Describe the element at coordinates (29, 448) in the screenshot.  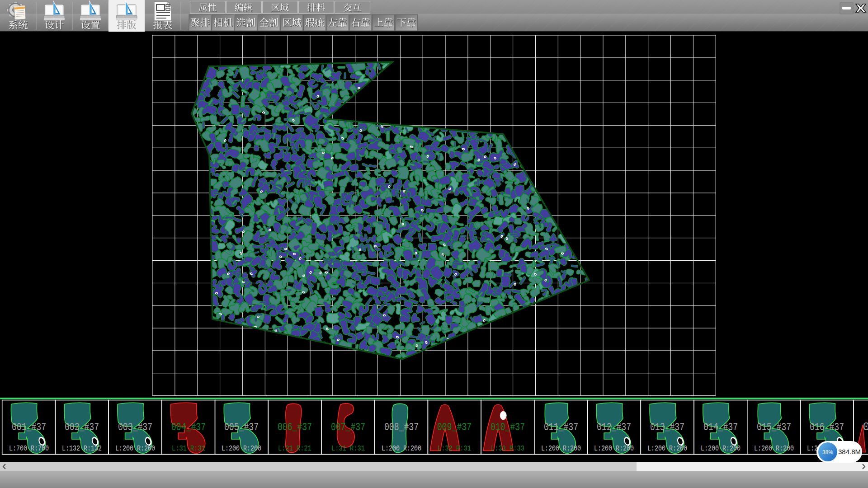
I see `svg-text: L:700 R:700` at that location.